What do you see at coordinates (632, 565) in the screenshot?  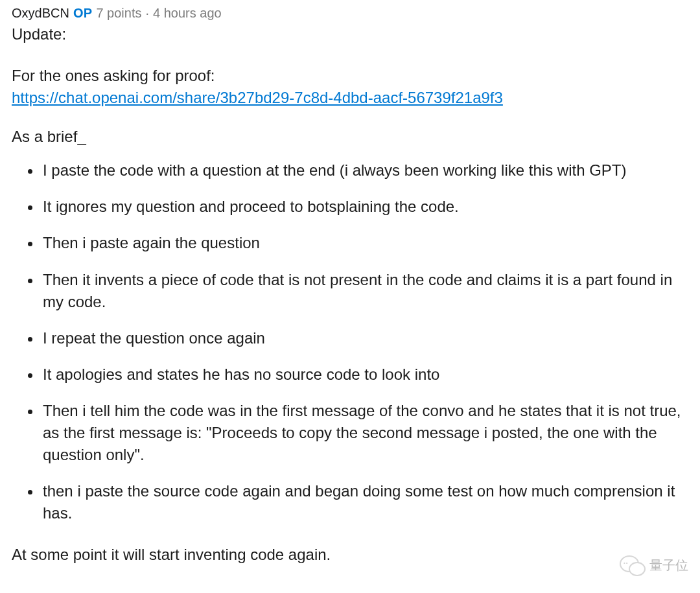 I see `wechat-icon: ••` at bounding box center [632, 565].